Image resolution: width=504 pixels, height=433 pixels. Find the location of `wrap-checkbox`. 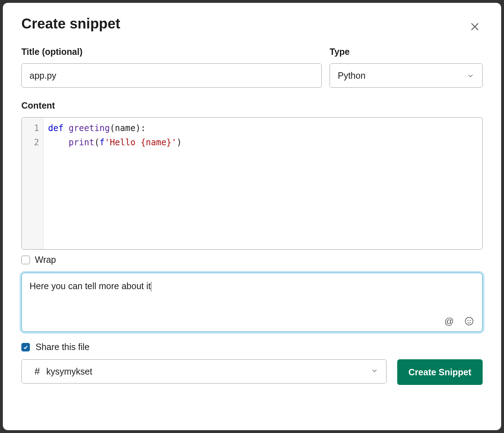

wrap-checkbox is located at coordinates (26, 260).